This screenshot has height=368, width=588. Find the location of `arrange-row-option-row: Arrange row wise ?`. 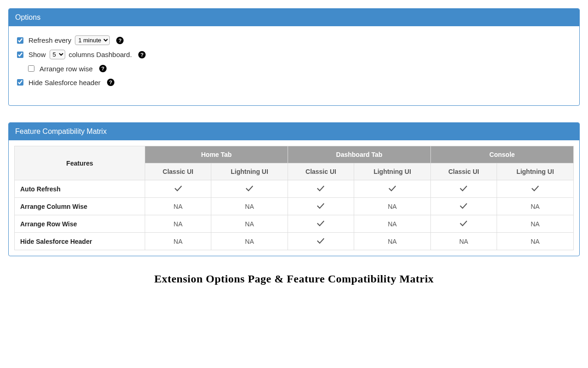

arrange-row-option-row: Arrange row wise ? is located at coordinates (294, 69).